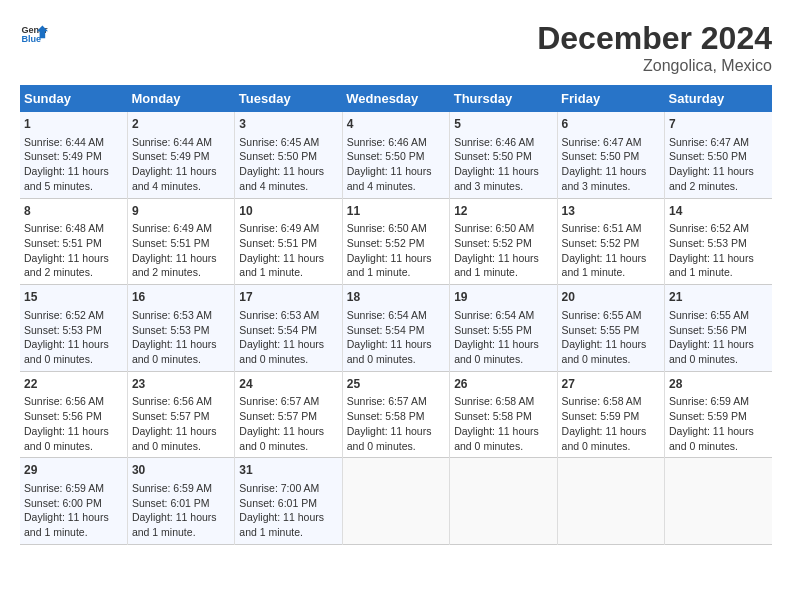  What do you see at coordinates (288, 470) in the screenshot?
I see `day-number: 31` at bounding box center [288, 470].